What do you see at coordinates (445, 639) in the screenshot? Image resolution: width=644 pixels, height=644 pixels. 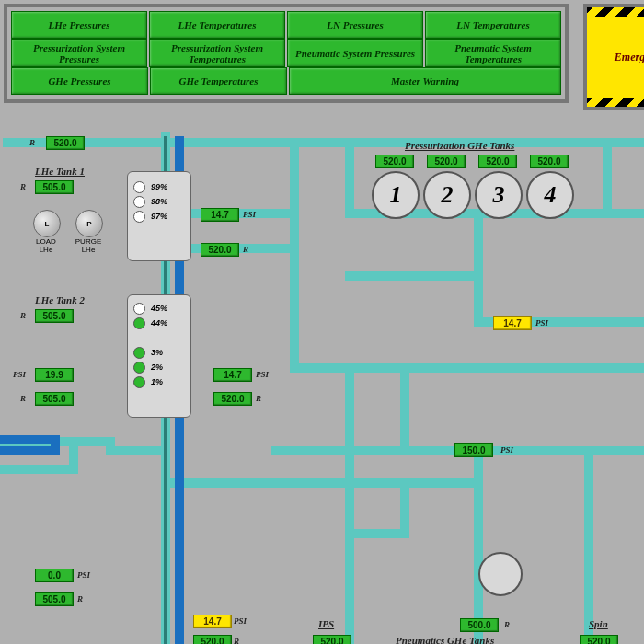 I see `pneu-title: Pneumatics GHe Tanks` at bounding box center [445, 639].